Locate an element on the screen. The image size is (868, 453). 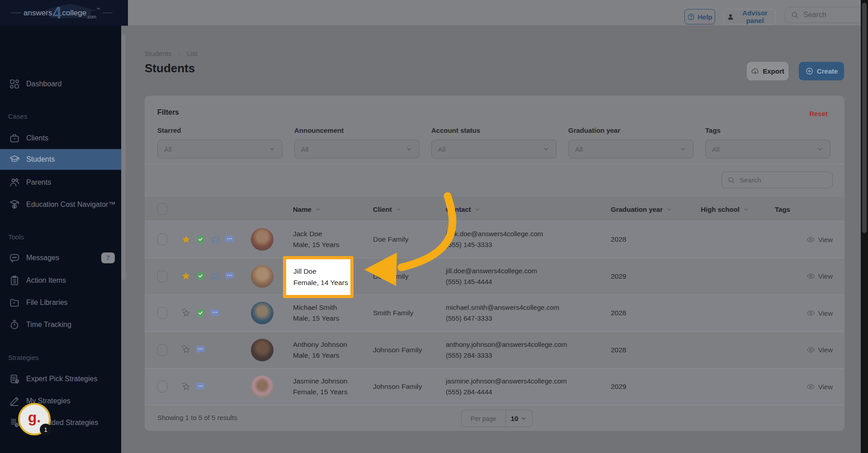
page-scrollbar is located at coordinates (864, 227).